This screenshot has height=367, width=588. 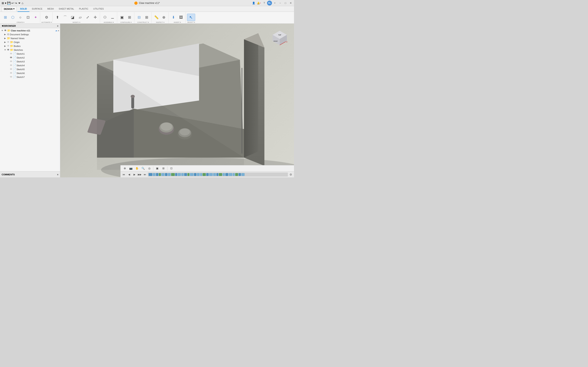 I want to click on viewcube-btn: ◎, so click(x=149, y=168).